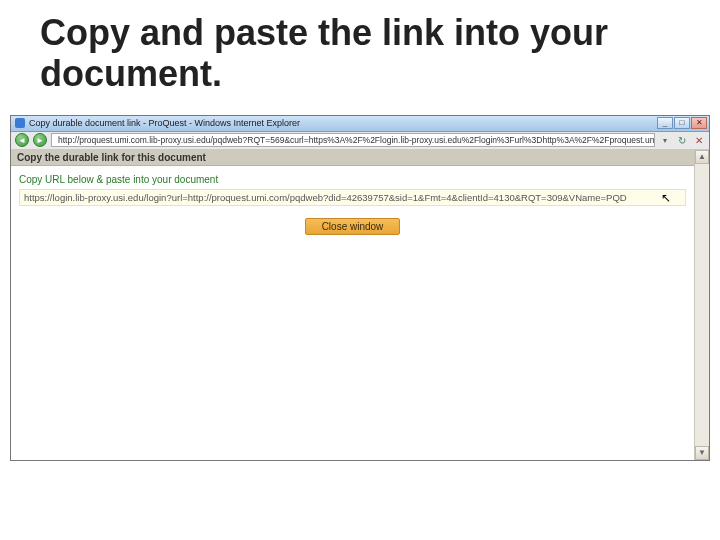 The height and width of the screenshot is (540, 720). I want to click on section-header: Copy the durable link for this document, so click(352, 158).